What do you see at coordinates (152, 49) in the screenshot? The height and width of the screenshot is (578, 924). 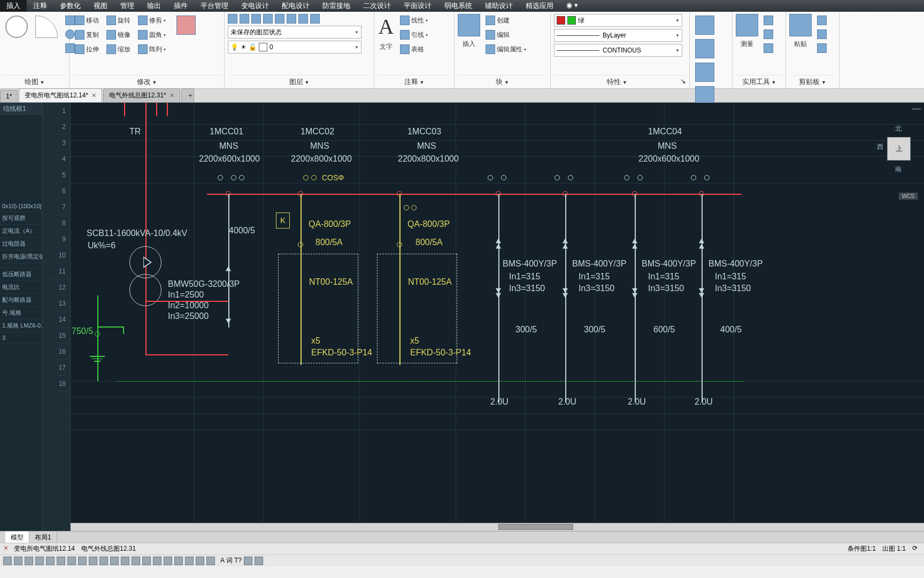 I see `array-button: 阵列▾` at bounding box center [152, 49].